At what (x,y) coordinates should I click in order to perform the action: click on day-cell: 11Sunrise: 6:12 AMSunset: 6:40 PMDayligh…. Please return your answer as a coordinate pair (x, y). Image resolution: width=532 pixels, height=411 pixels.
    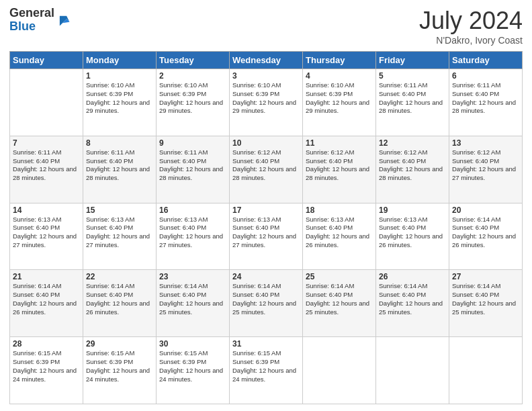
    Looking at the image, I should click on (340, 169).